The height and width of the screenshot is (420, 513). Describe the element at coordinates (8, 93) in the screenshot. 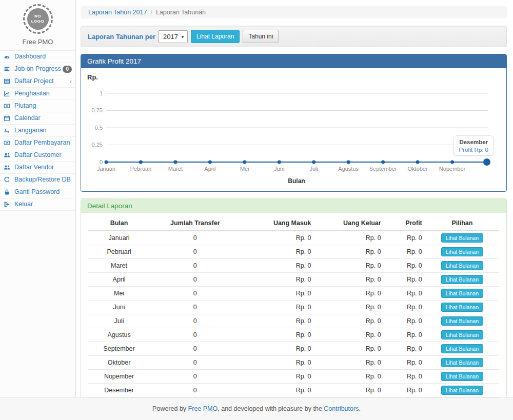

I see `line-chart-icon` at that location.